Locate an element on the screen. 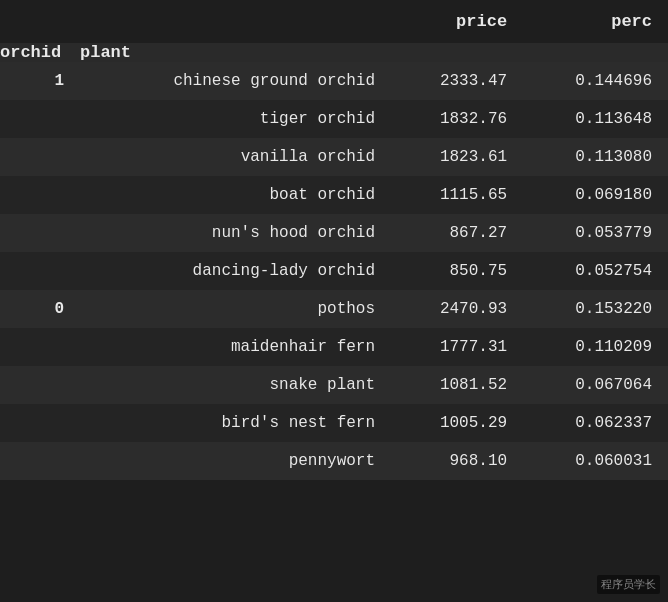  cell-price: 1832.76 is located at coordinates (457, 119).